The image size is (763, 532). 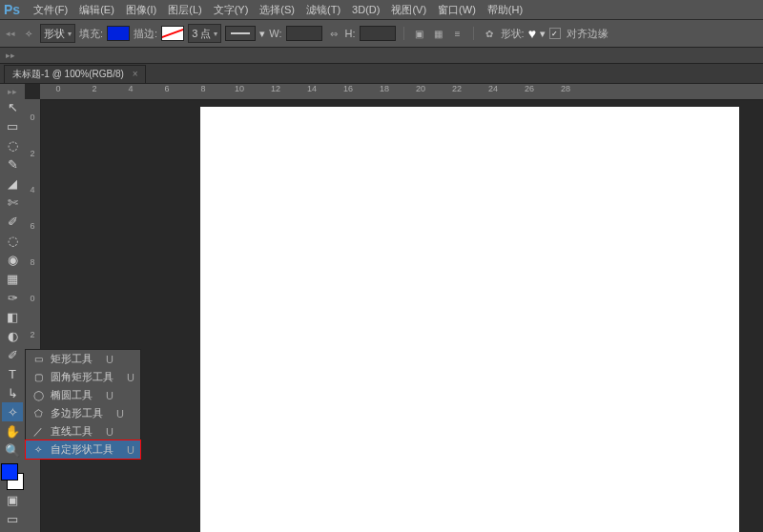 I want to click on screenmode-icon: ▭, so click(x=12, y=519).